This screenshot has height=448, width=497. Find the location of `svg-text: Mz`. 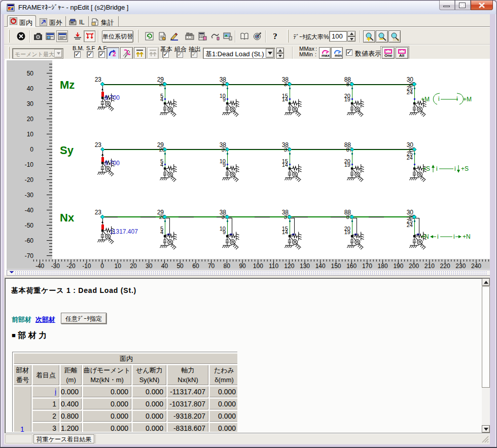

svg-text: Mz is located at coordinates (67, 85).